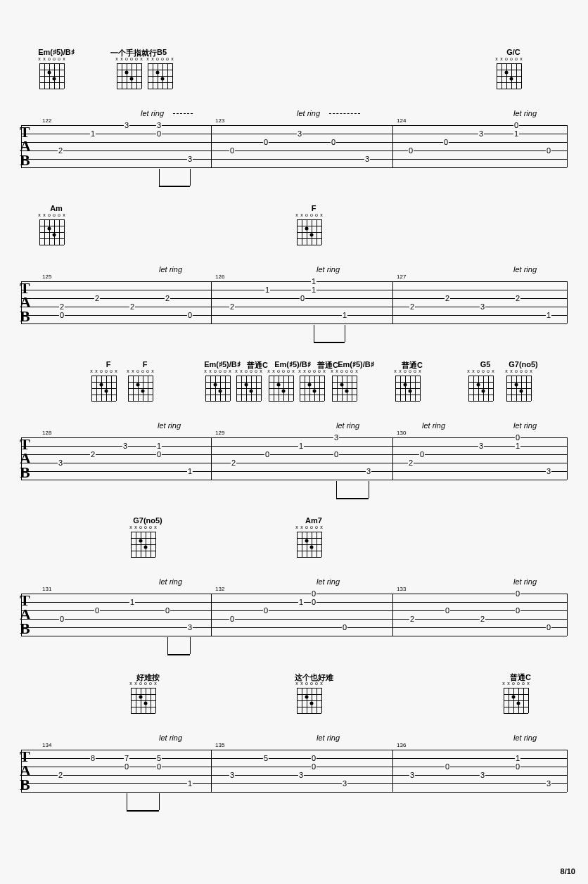 The width and height of the screenshot is (588, 884). What do you see at coordinates (294, 459) in the screenshot?
I see `tab-staff: TAB128129130323011201033203103` at bounding box center [294, 459].